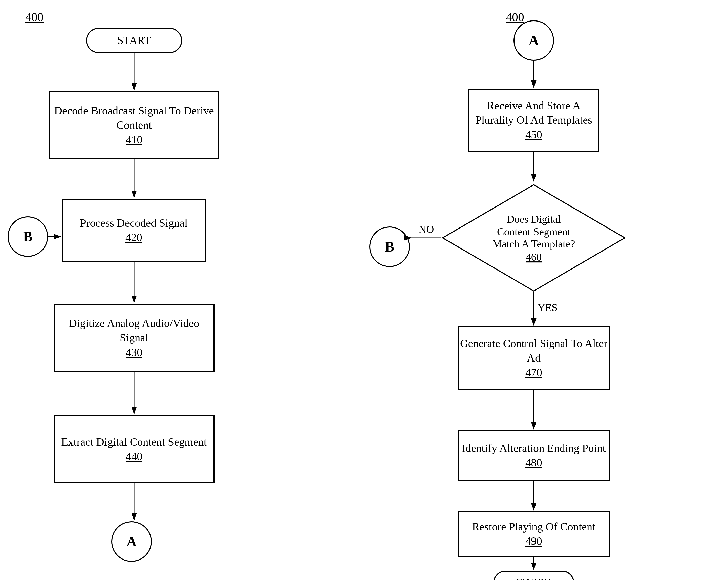 The width and height of the screenshot is (728, 580). What do you see at coordinates (134, 41) in the screenshot?
I see `start-node: START` at bounding box center [134, 41].